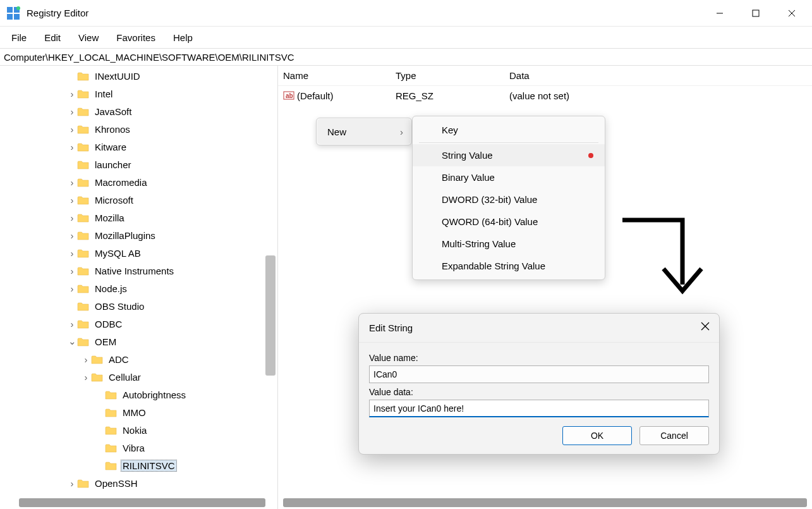  I want to click on tree-item: ›Microsoft, so click(139, 200).